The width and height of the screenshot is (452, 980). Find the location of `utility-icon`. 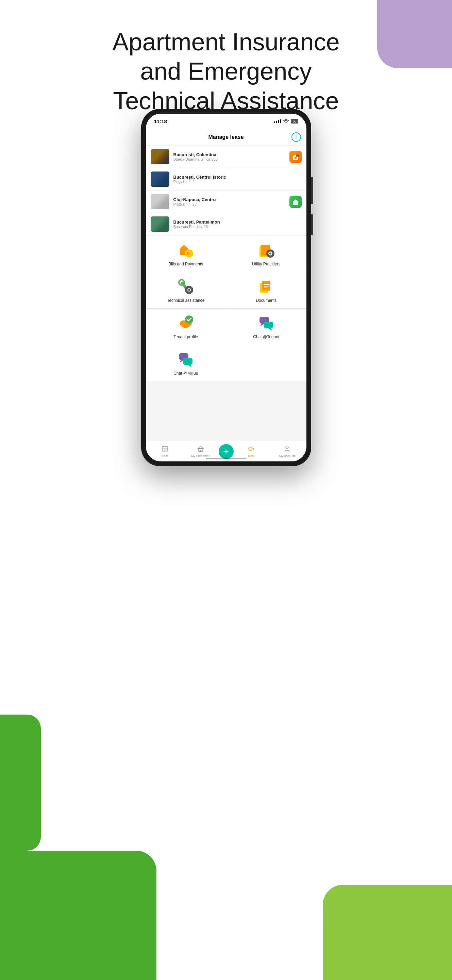

utility-icon is located at coordinates (266, 250).